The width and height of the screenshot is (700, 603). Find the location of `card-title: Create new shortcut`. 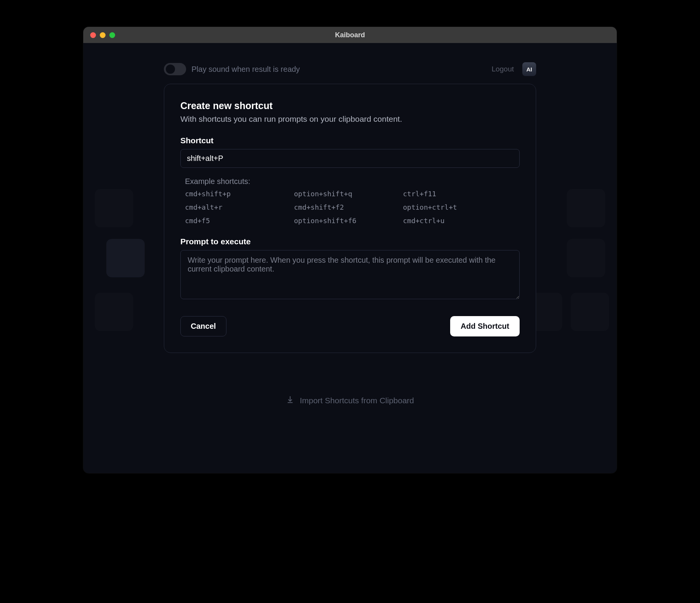

card-title: Create new shortcut is located at coordinates (350, 106).